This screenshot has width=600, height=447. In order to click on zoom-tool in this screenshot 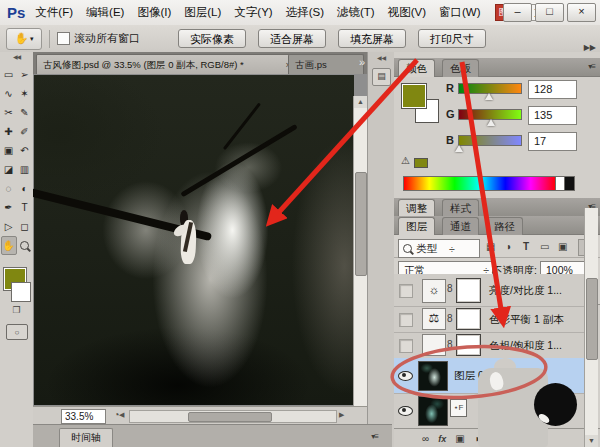, I will do `click(25, 246)`.